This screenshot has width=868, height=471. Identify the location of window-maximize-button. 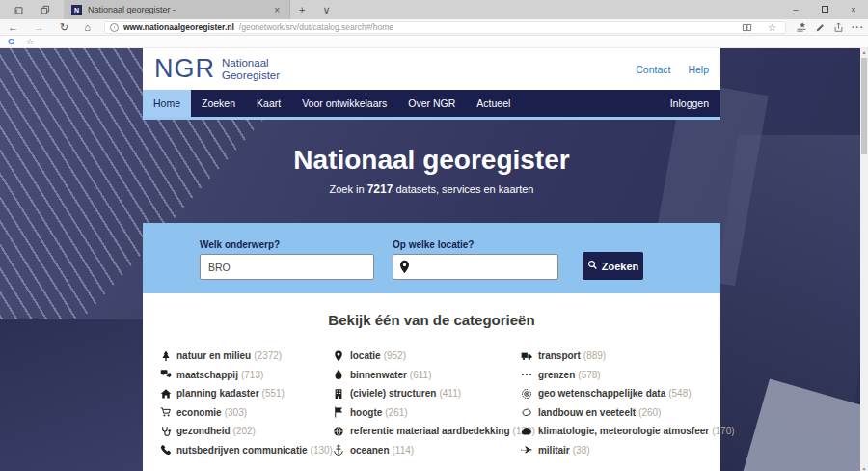
(825, 10).